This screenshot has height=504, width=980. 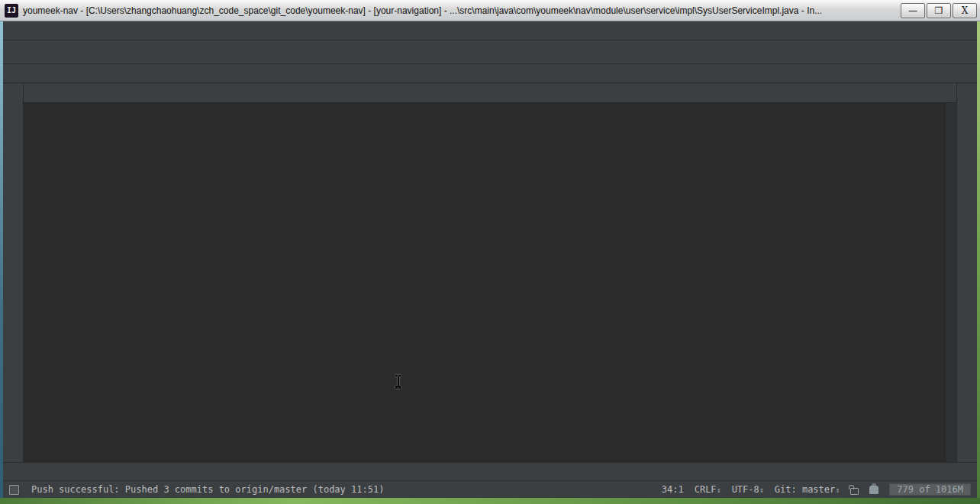 I want to click on git-branch-selector: Git: master↕, so click(x=808, y=489).